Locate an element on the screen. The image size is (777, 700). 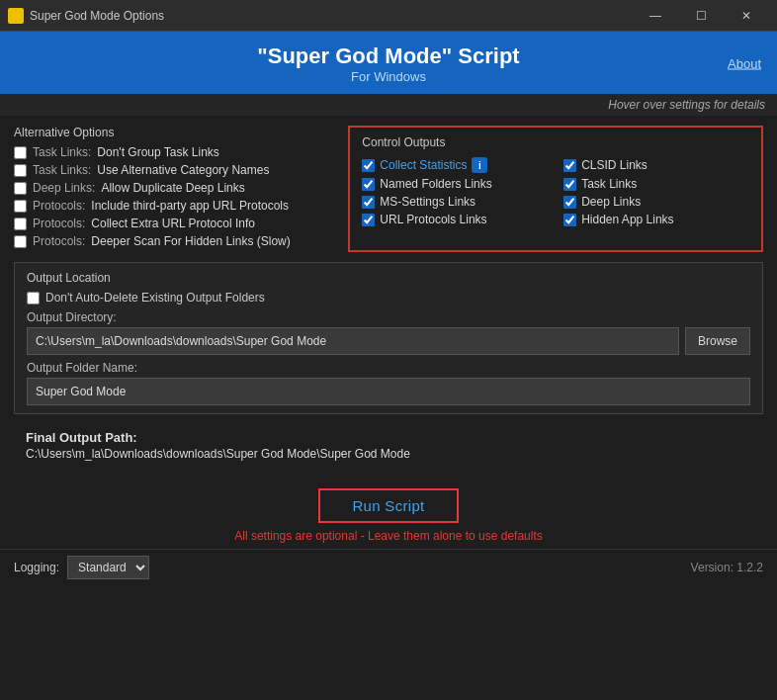
dont-auto-delete-label: Don't Auto-Delete Existing Output Folder… is located at coordinates (155, 298).